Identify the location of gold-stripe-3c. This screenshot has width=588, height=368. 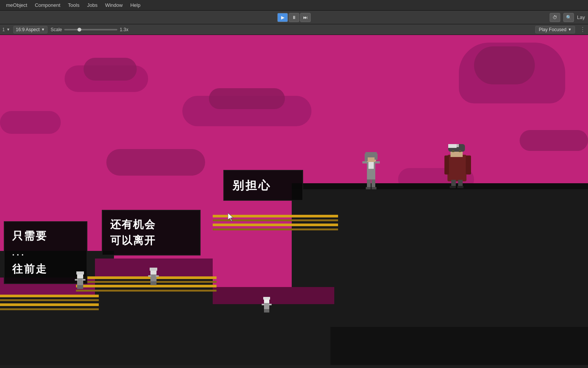
(275, 225).